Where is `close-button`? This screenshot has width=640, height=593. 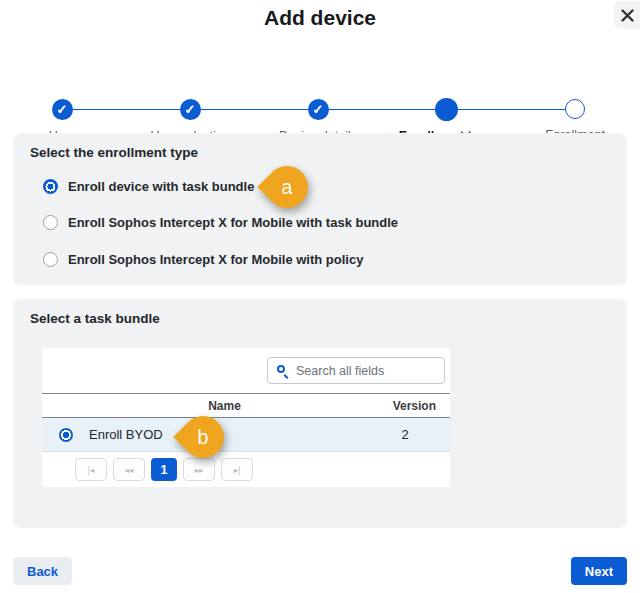 close-button is located at coordinates (627, 15).